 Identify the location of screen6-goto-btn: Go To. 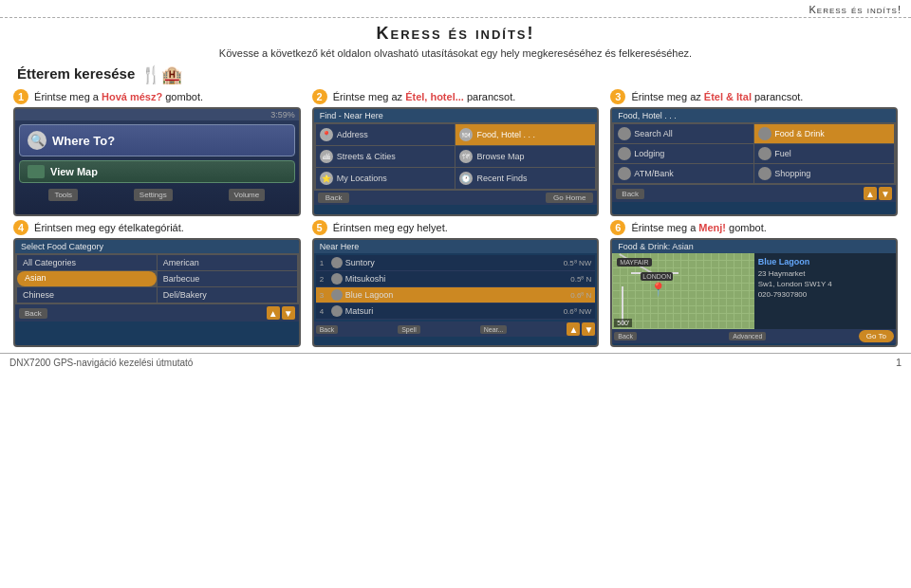
(877, 336).